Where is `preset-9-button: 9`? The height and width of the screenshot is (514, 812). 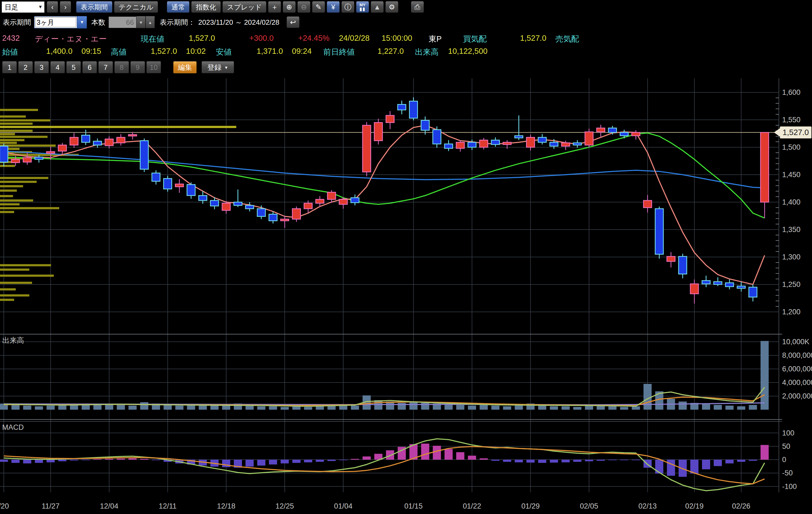 preset-9-button: 9 is located at coordinates (138, 67).